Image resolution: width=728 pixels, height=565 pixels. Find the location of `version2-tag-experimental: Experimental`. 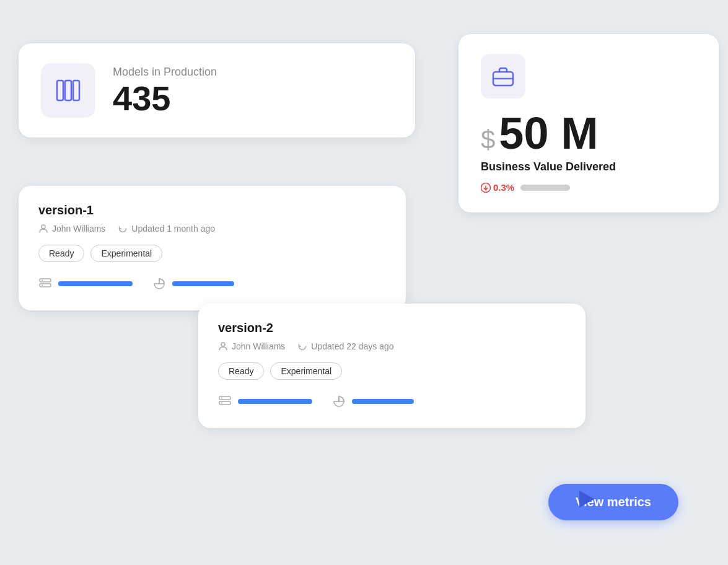

version2-tag-experimental: Experimental is located at coordinates (306, 371).